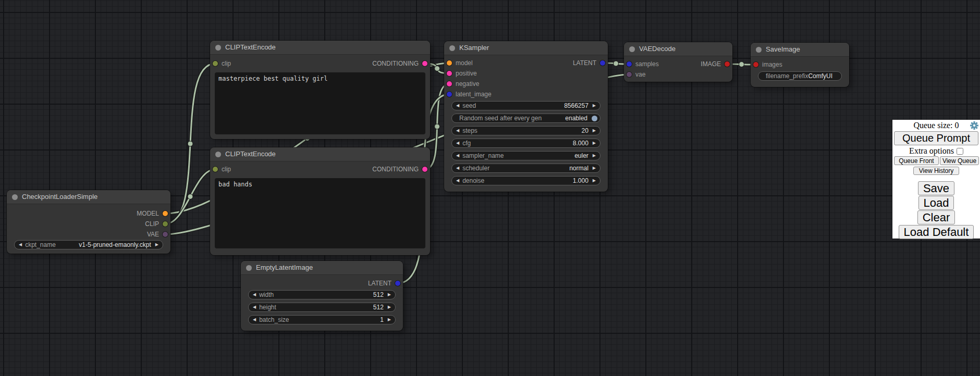 Image resolution: width=980 pixels, height=376 pixels. What do you see at coordinates (165, 234) in the screenshot?
I see `vae-output-port` at bounding box center [165, 234].